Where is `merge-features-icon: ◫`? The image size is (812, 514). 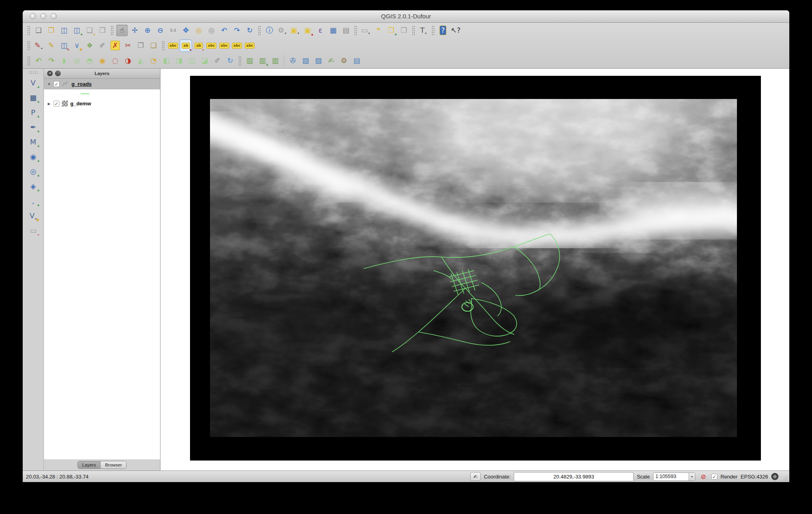 merge-features-icon: ◫ is located at coordinates (192, 61).